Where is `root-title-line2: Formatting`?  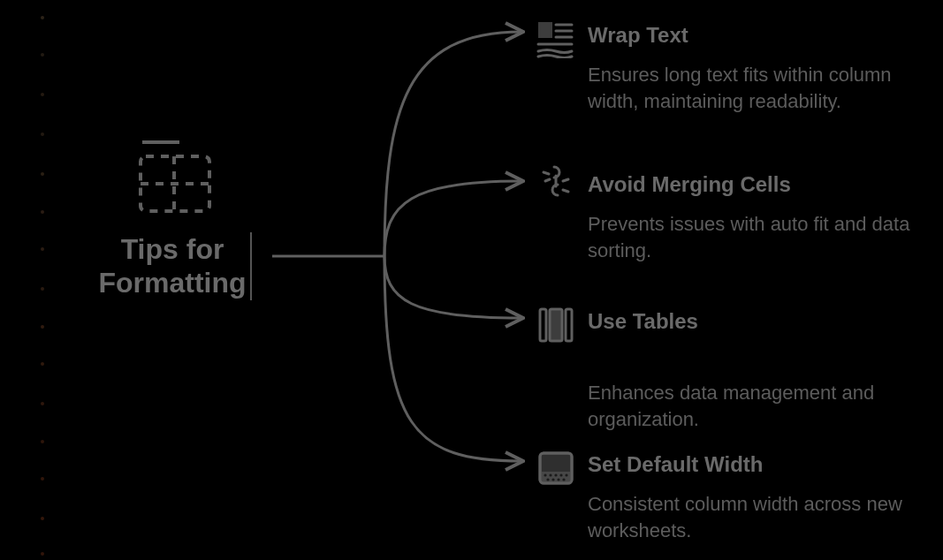
root-title-line2: Formatting is located at coordinates (171, 283).